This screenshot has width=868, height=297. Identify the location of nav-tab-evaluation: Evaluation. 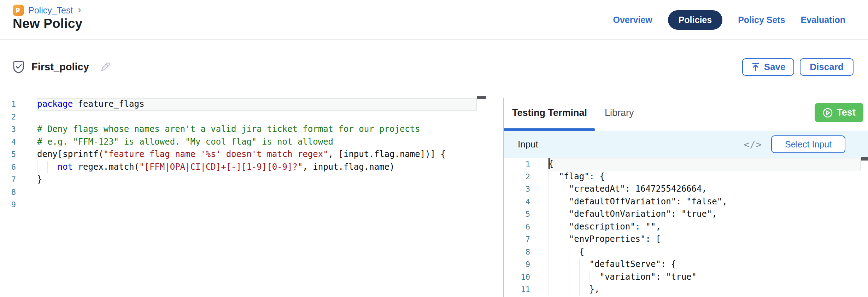
(823, 20).